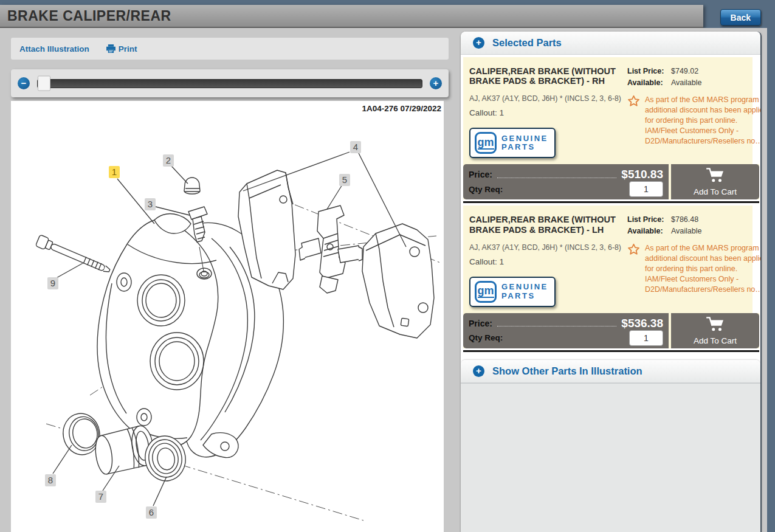 This screenshot has height=532, width=775. I want to click on price-value: $536.38, so click(642, 323).